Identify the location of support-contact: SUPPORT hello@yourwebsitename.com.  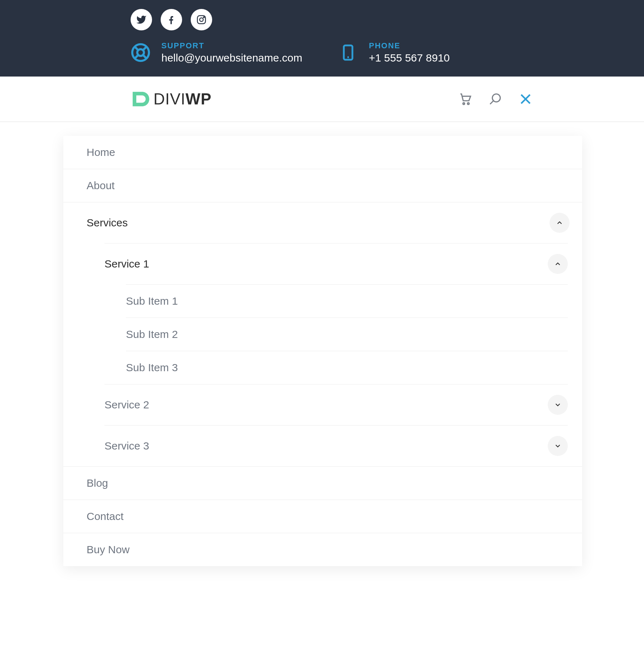
(216, 53).